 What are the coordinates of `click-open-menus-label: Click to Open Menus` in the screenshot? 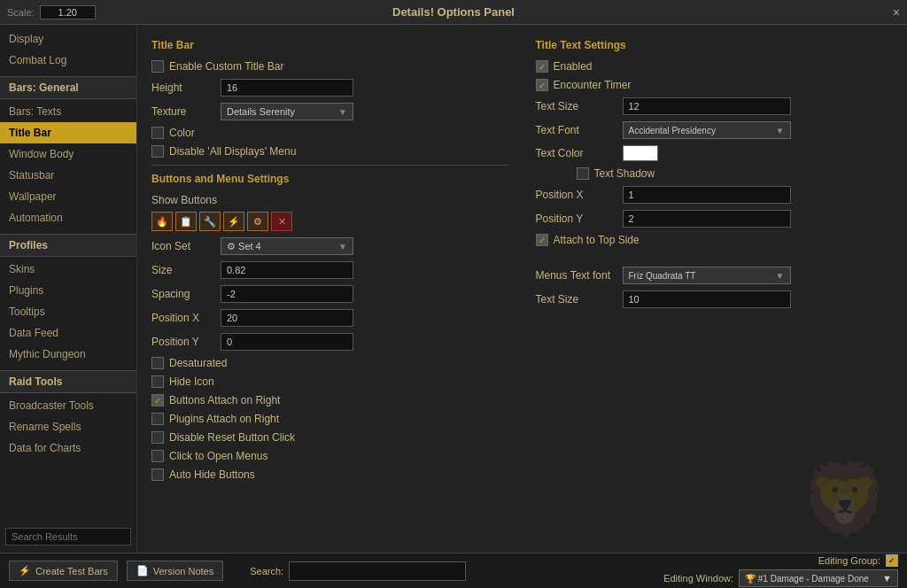 It's located at (218, 456).